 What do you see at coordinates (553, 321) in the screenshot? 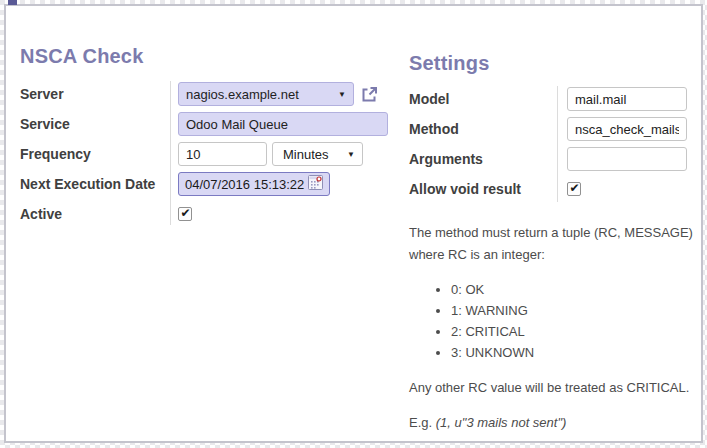
I see `rc-list: 0: OK 1: WARNING 2: CRITICAL 3: UNKNOWN` at bounding box center [553, 321].